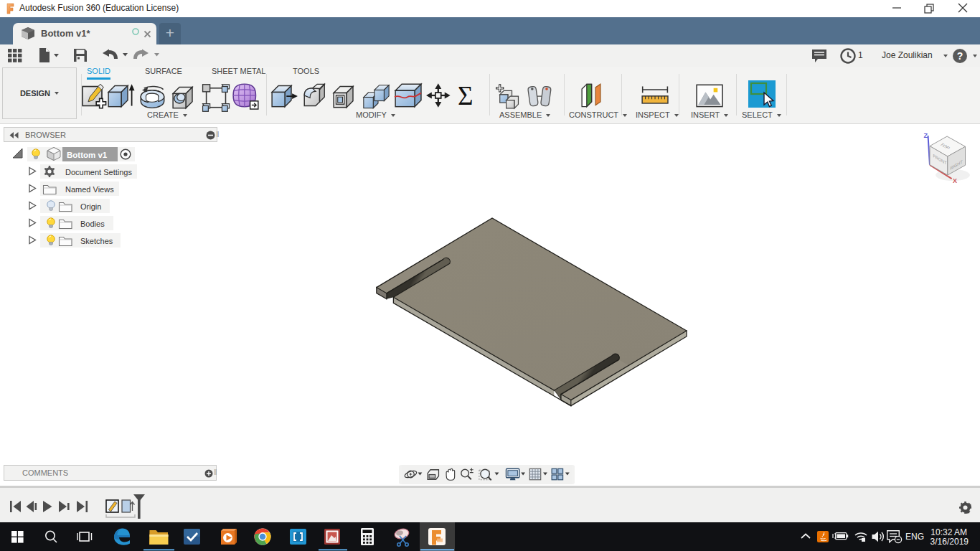  I want to click on svg-text: Document Settings, so click(99, 172).